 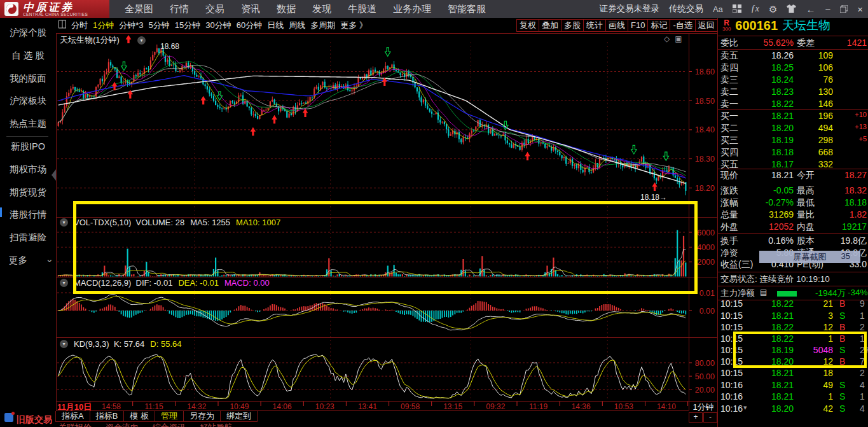 I want to click on tool-button-F10: F10, so click(x=638, y=25).